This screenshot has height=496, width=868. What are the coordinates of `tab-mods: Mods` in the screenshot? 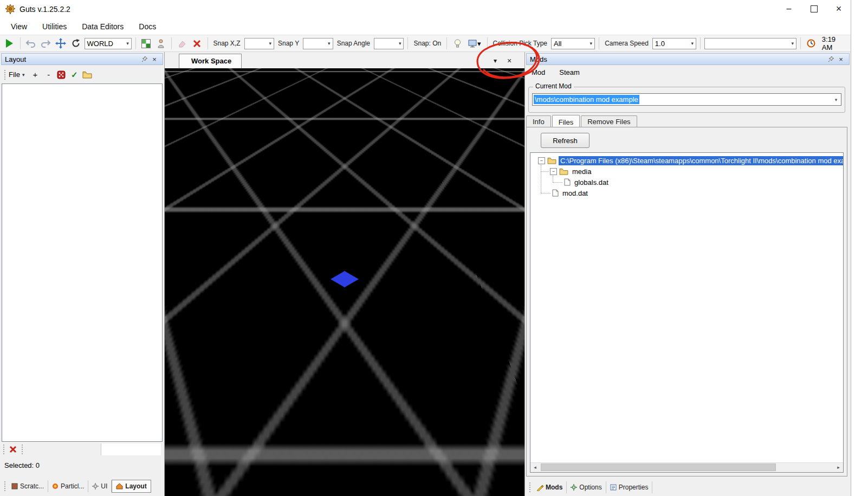 It's located at (549, 487).